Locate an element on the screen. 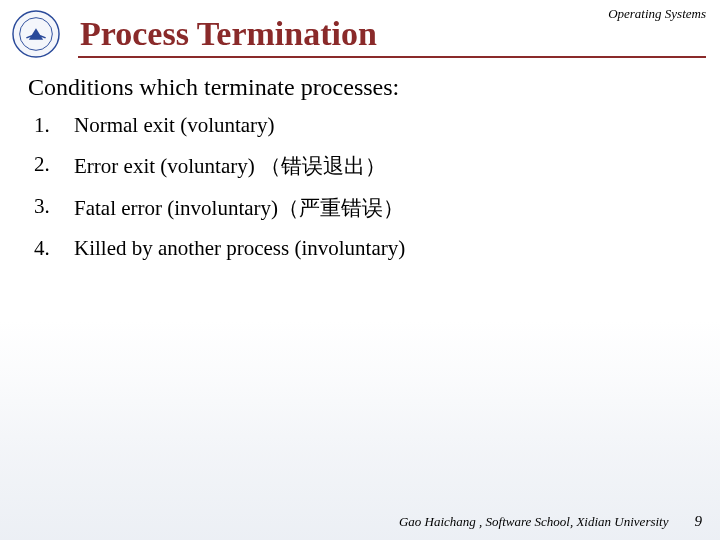 Image resolution: width=720 pixels, height=540 pixels. list-text: Fatal error (involuntary)（严重错误） is located at coordinates (239, 208).